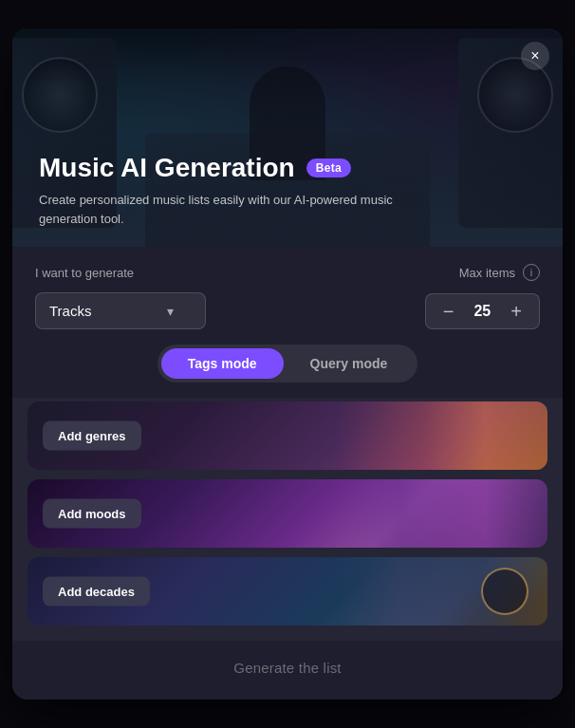 The height and width of the screenshot is (728, 575). Describe the element at coordinates (505, 591) in the screenshot. I see `clock-decoration` at that location.